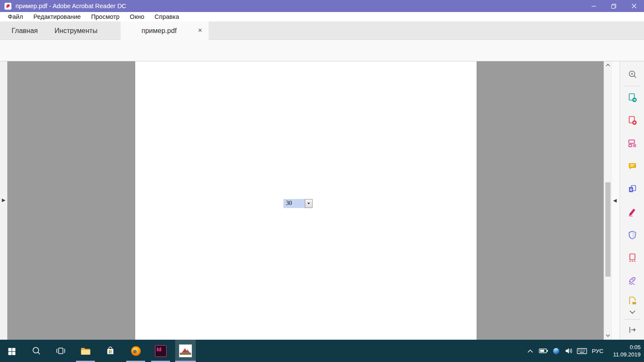 The image size is (644, 362). Describe the element at coordinates (632, 189) in the screenshot. I see `combine-files-button` at that location.